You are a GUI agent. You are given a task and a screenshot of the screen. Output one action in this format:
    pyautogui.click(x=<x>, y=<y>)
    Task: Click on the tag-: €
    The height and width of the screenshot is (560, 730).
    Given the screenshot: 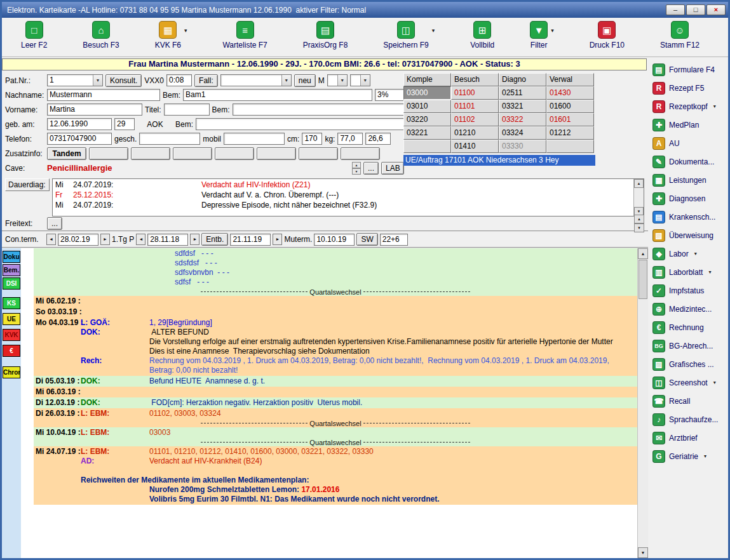 What is the action you would take?
    pyautogui.click(x=11, y=350)
    